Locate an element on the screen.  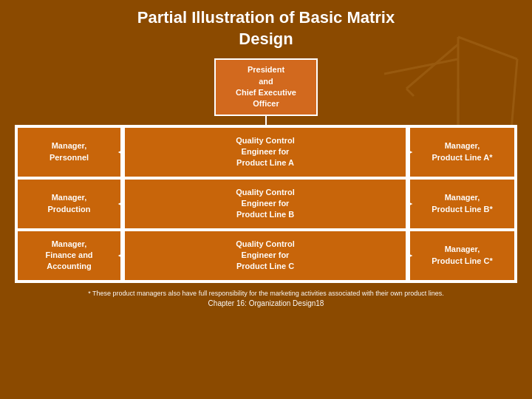
qc-product-line-c-box: ◄ Quality ControlEngineer forProduct Lin… is located at coordinates (265, 256).